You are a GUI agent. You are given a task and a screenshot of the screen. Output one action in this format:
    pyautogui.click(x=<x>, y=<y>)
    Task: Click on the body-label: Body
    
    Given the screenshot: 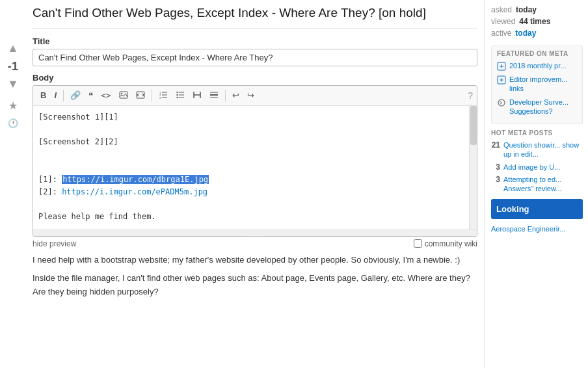 What is the action you would take?
    pyautogui.click(x=255, y=78)
    